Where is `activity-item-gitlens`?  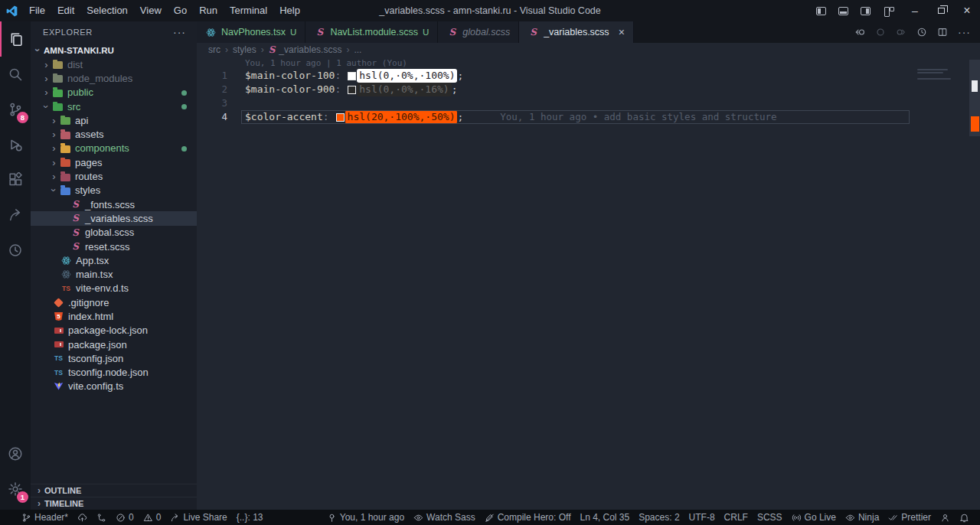
activity-item-gitlens is located at coordinates (15, 250).